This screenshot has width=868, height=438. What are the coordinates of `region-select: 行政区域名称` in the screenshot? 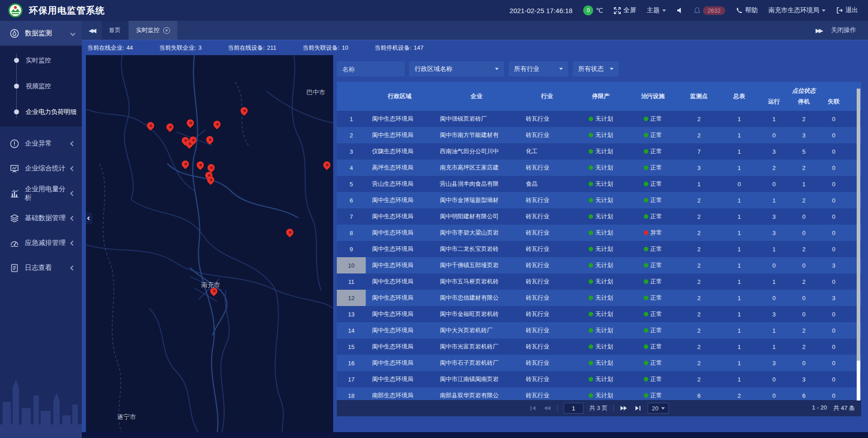 It's located at (457, 69).